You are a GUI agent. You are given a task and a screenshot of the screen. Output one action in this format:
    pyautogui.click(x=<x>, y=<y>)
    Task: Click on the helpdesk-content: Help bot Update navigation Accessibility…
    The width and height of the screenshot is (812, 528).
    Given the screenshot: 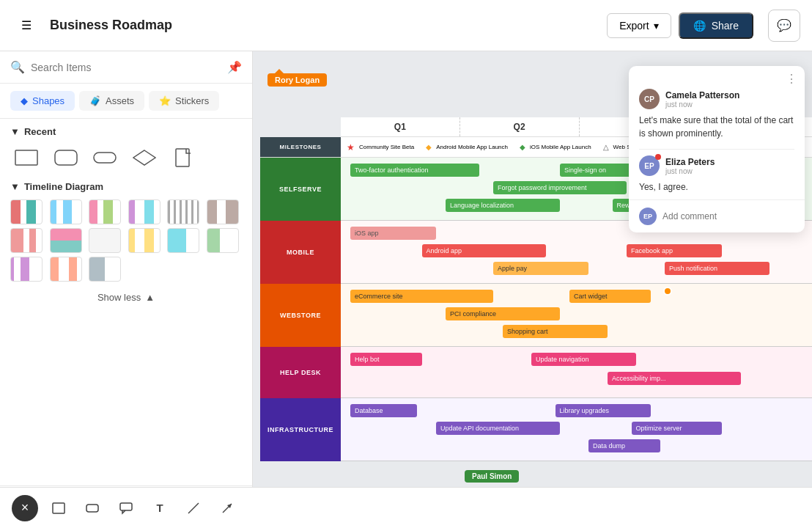 What is the action you would take?
    pyautogui.click(x=576, y=373)
    